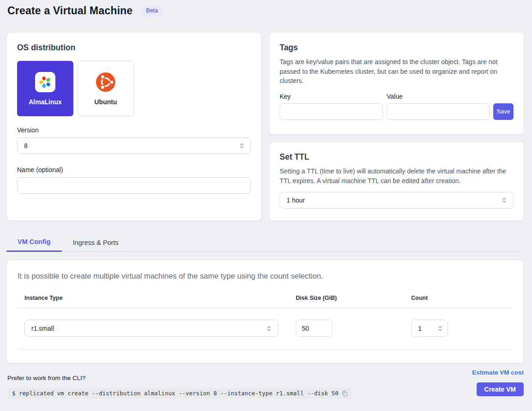  I want to click on copy-icon, so click(345, 393).